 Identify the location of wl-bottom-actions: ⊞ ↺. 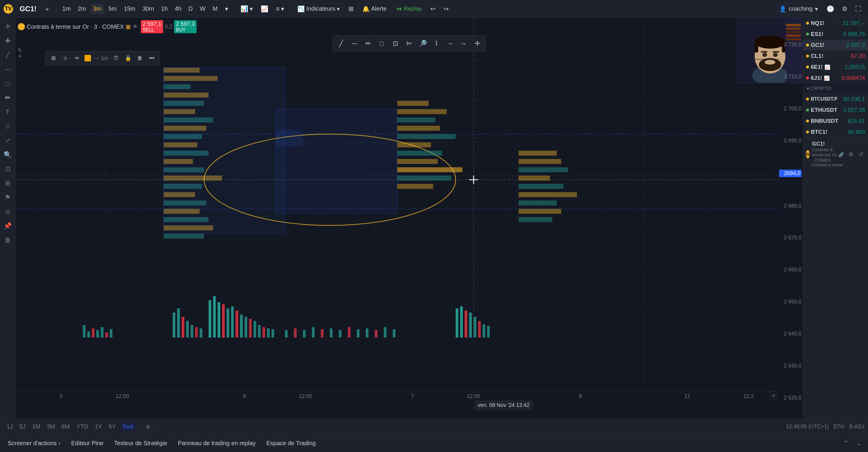
(856, 154).